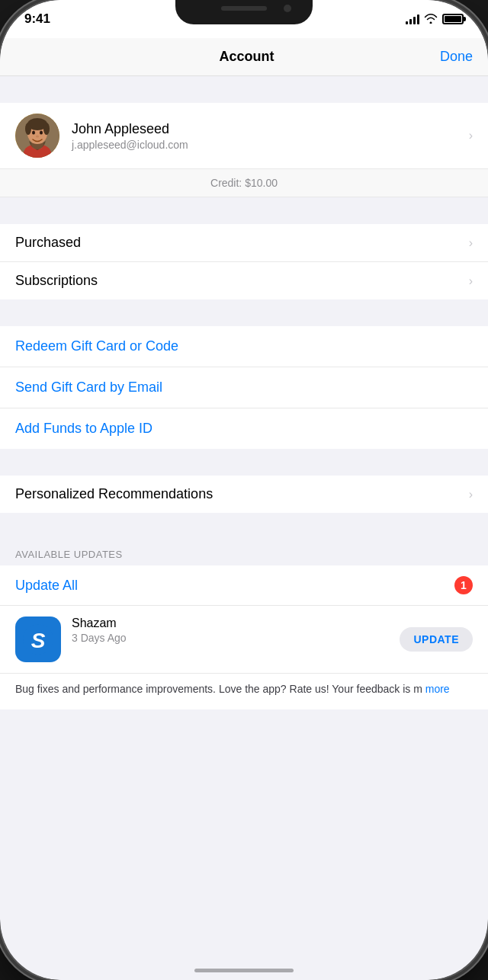 This screenshot has height=980, width=488. I want to click on send-gift-card-item: Send Gift Card by Email, so click(244, 388).